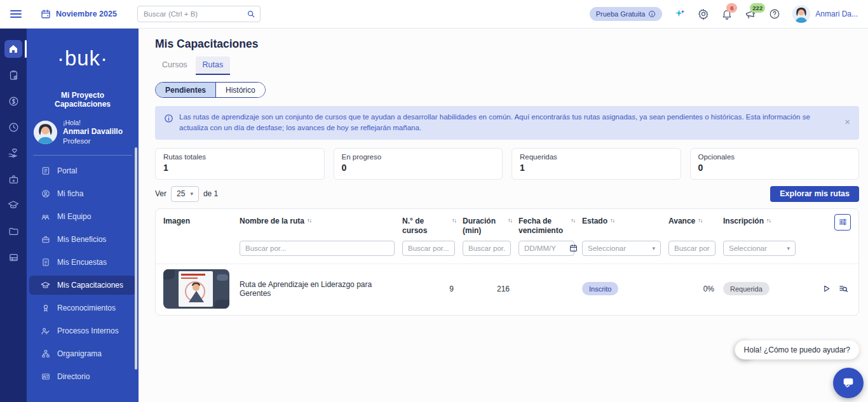  Describe the element at coordinates (210, 90) in the screenshot. I see `segmented-control: Pendientes Histórico` at that location.